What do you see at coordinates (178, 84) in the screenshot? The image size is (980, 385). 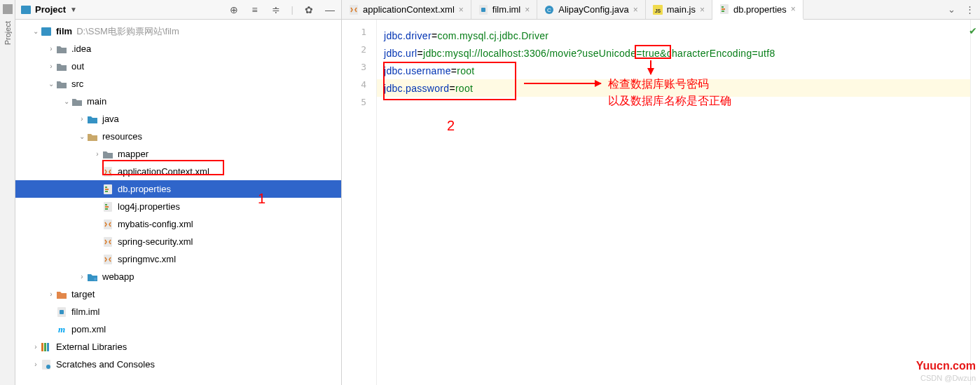 I see `tree-row: ⌄src` at bounding box center [178, 84].